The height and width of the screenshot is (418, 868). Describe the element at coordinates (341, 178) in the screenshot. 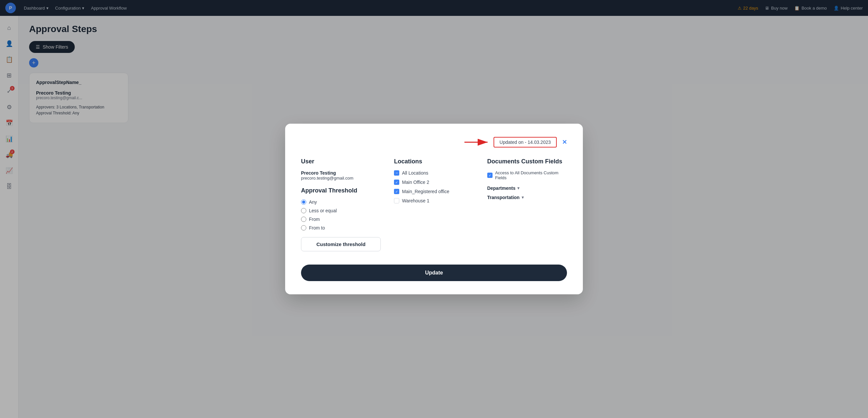

I see `user-email: precoro.testing@gmail.com` at that location.